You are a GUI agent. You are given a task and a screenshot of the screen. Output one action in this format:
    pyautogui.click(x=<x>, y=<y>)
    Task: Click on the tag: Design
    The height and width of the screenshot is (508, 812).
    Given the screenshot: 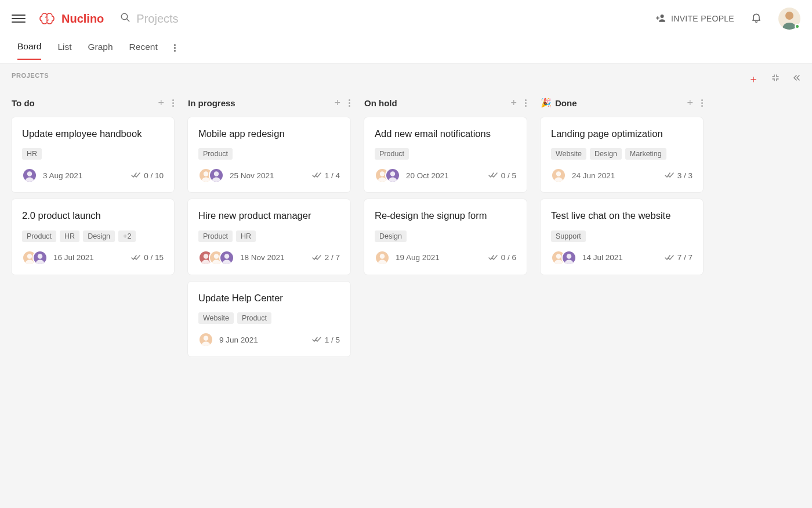 What is the action you would take?
    pyautogui.click(x=99, y=236)
    